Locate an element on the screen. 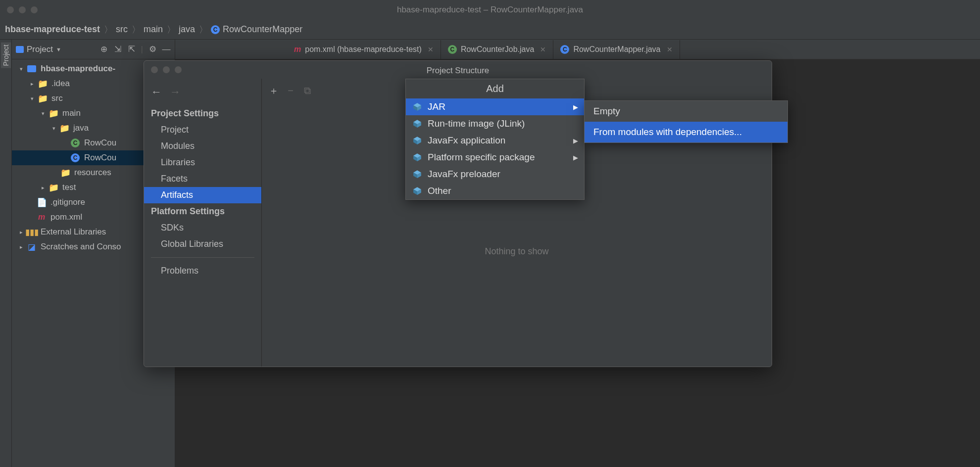  remove-artifact-icon: − is located at coordinates (291, 91).